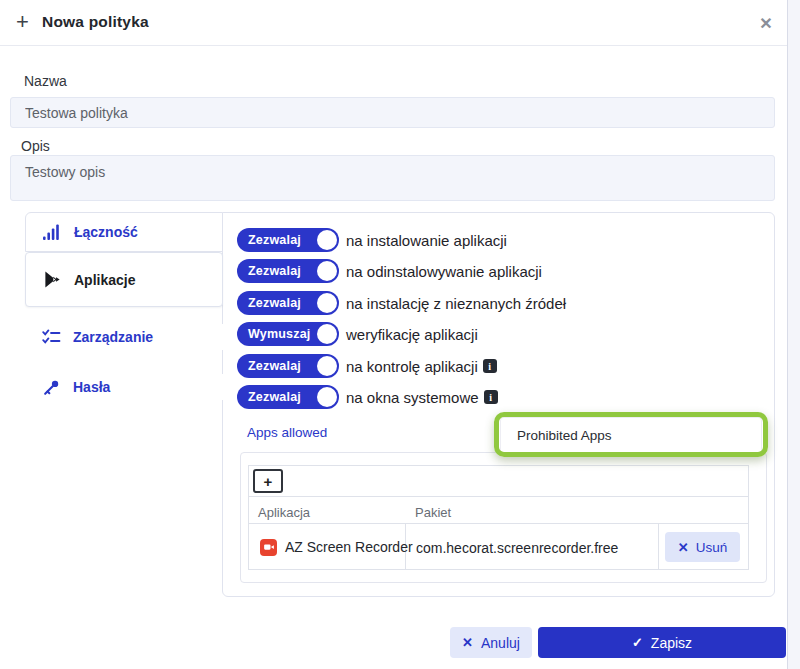 The width and height of the screenshot is (800, 669). What do you see at coordinates (402, 303) in the screenshot?
I see `toggle-row-unknown-sources: Zezwalaj na instalację z nieznanych źród…` at bounding box center [402, 303].